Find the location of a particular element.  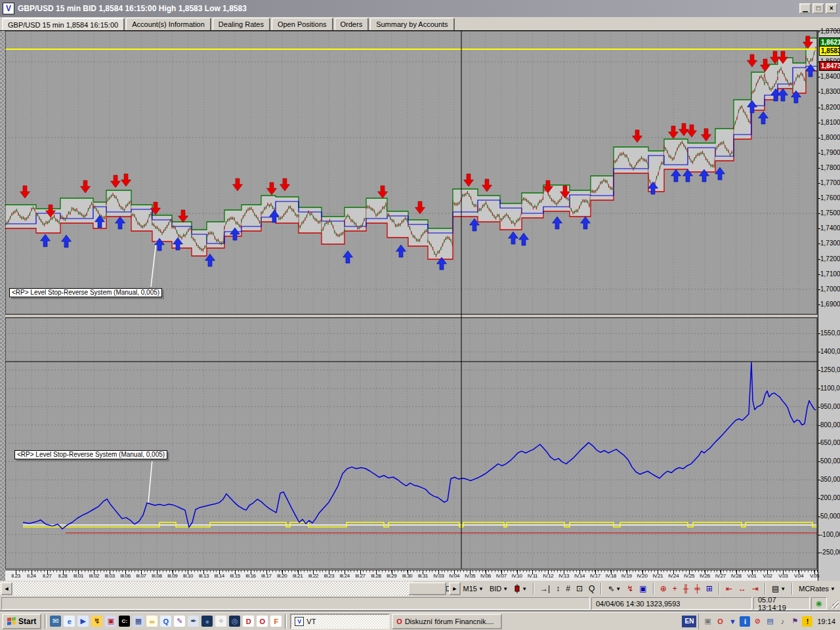

quicktime-icon: Q is located at coordinates (165, 621).